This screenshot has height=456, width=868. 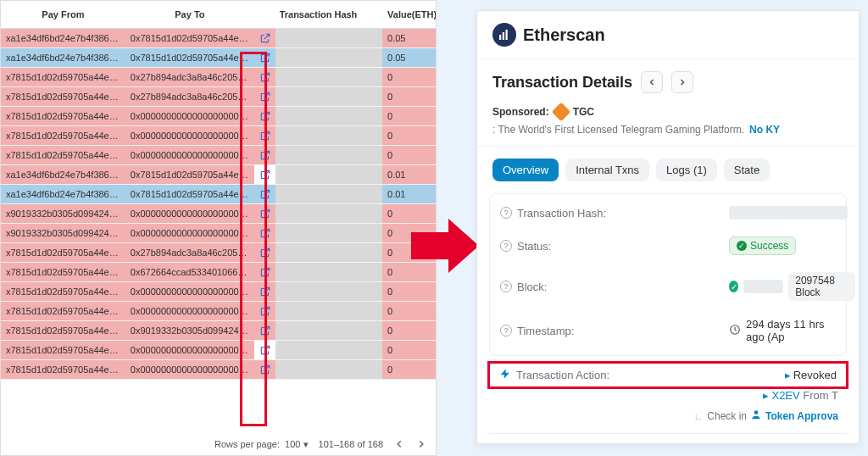 I want to click on tab-internal-txns: Internal Txns, so click(x=607, y=170).